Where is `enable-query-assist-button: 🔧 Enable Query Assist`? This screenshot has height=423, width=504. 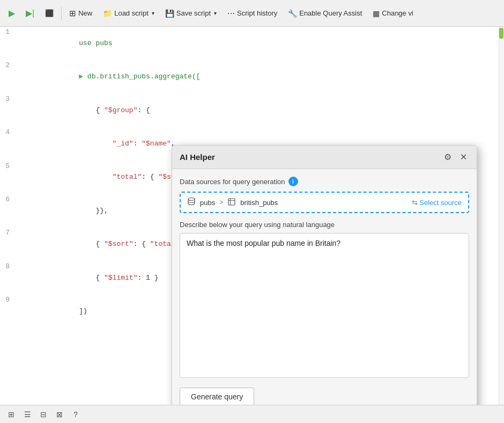
enable-query-assist-button: 🔧 Enable Query Assist is located at coordinates (325, 13).